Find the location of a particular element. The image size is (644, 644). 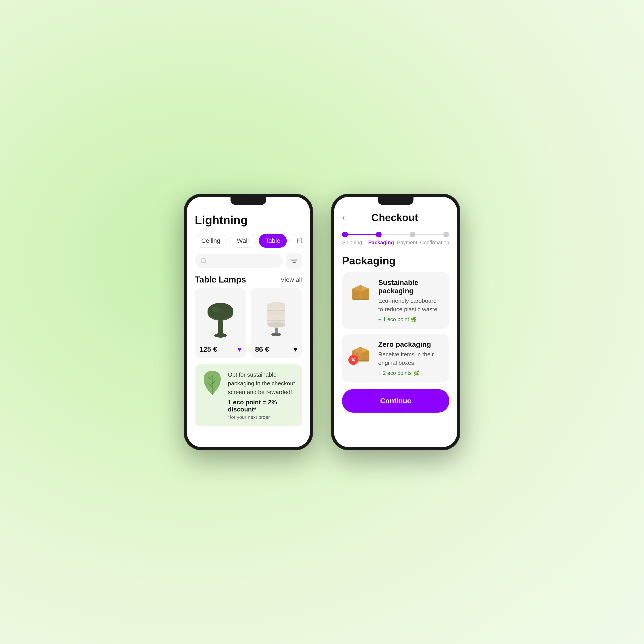

stepper-track is located at coordinates (396, 235).